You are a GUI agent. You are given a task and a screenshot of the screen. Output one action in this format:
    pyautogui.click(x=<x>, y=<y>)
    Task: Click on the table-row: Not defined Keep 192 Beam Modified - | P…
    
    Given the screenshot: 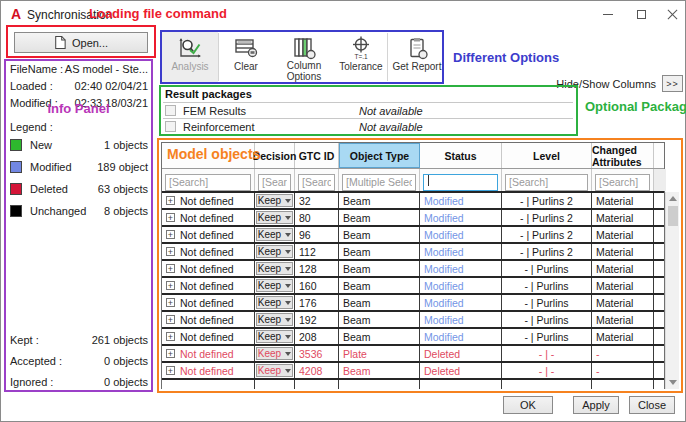 What is the action you would take?
    pyautogui.click(x=413, y=320)
    